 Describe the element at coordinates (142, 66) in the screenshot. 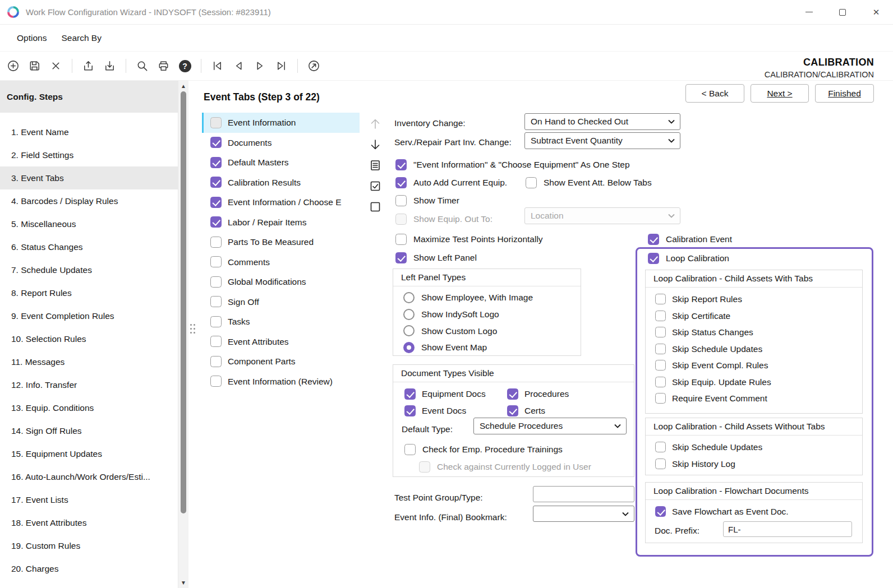

I see `search-button` at that location.